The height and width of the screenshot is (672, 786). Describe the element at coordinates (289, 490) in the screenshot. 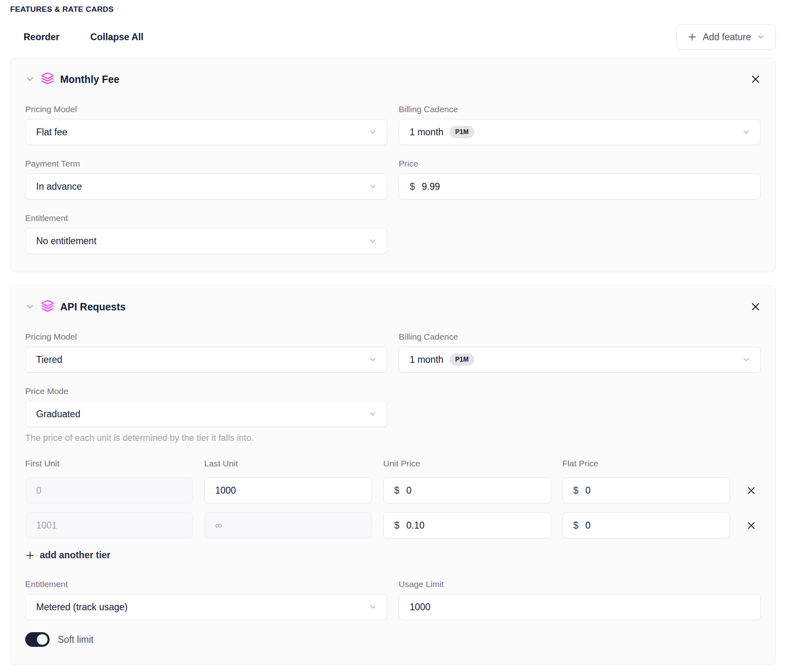

I see `last-unit-input-wrap` at that location.